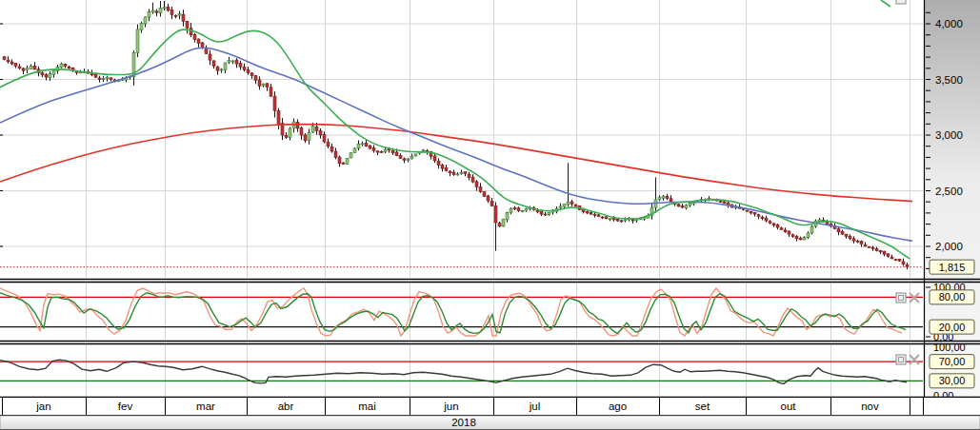  I want to click on price-axis-value: 2,000, so click(949, 246).